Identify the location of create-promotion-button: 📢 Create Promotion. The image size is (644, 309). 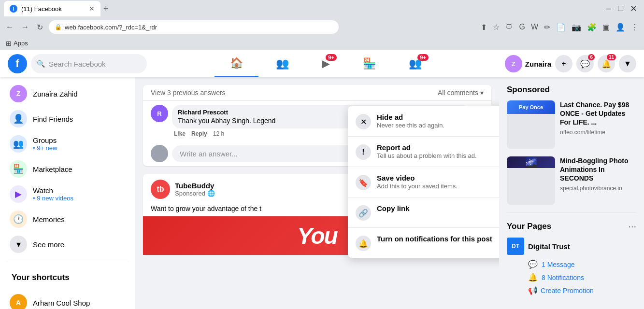
(572, 291).